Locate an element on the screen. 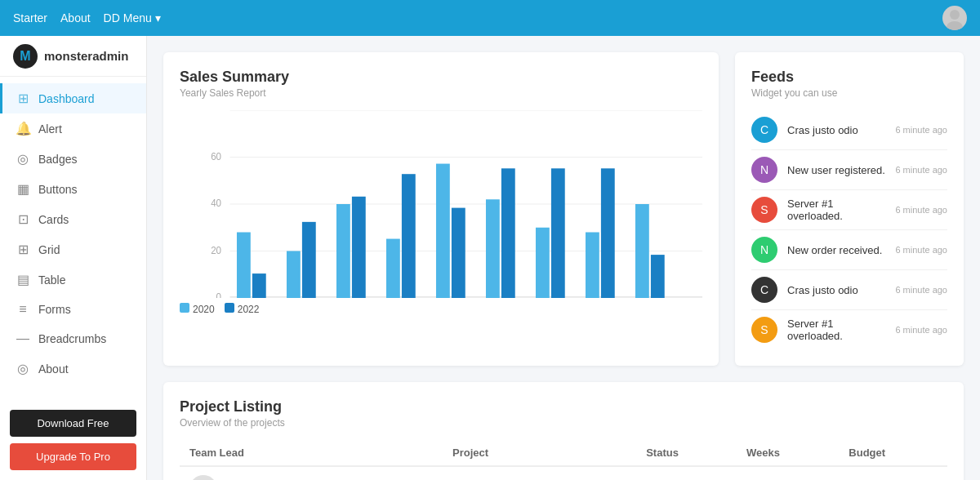 The image size is (980, 480). feed-text-6: Server #1 overloaded. is located at coordinates (838, 330).